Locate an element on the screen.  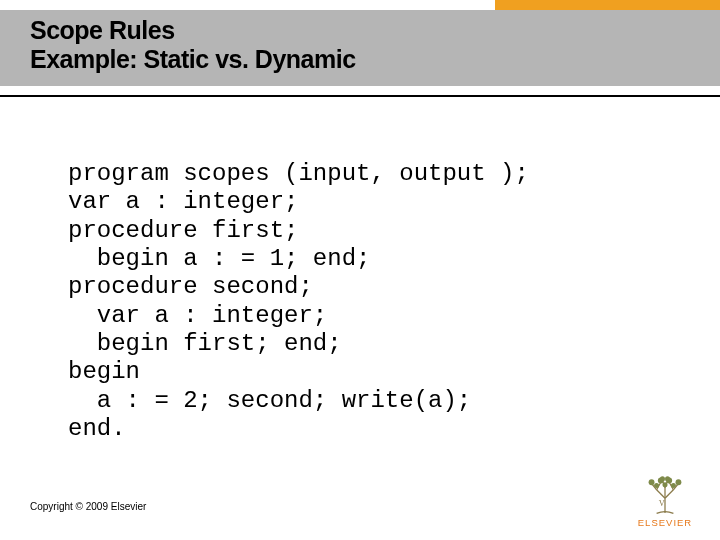
copyright-footer: Copyright © 2009 Elsevier is located at coordinates (88, 506).